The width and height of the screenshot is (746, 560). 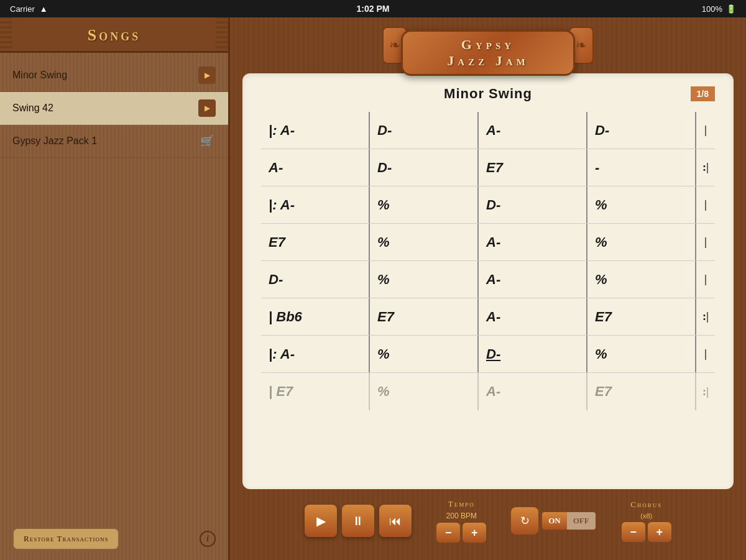 I want to click on play-btn-swing42: ▶, so click(x=207, y=108).